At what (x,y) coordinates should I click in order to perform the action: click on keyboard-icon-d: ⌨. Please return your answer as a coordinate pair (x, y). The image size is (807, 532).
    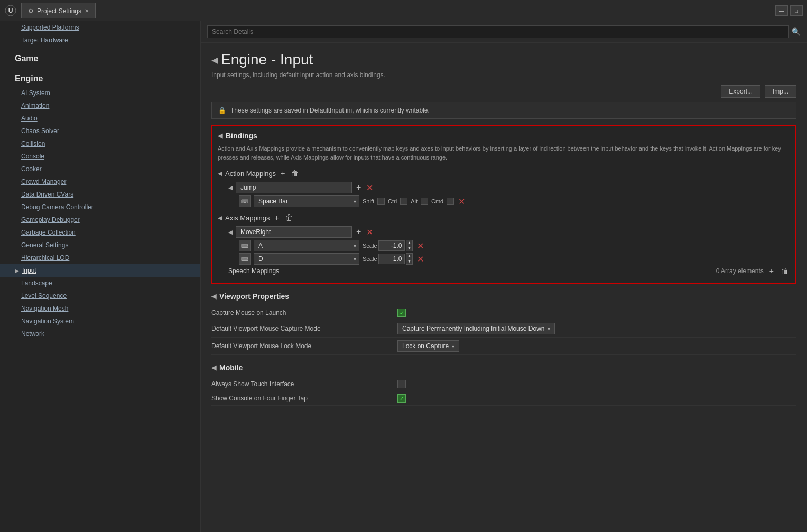
    Looking at the image, I should click on (245, 259).